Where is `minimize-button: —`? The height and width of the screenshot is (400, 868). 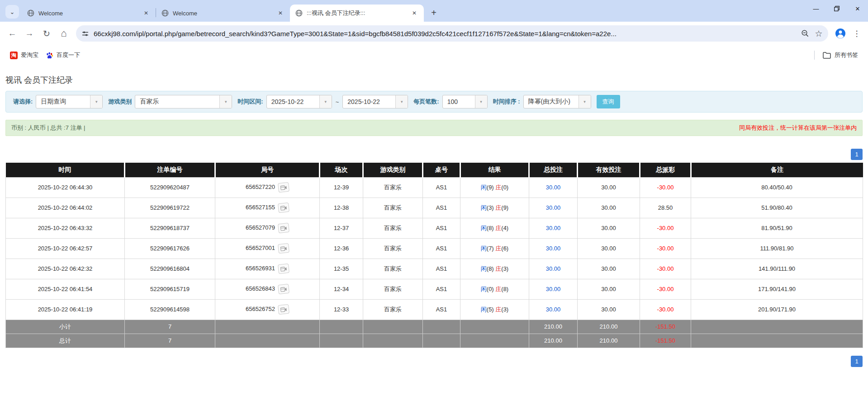
minimize-button: — is located at coordinates (816, 9).